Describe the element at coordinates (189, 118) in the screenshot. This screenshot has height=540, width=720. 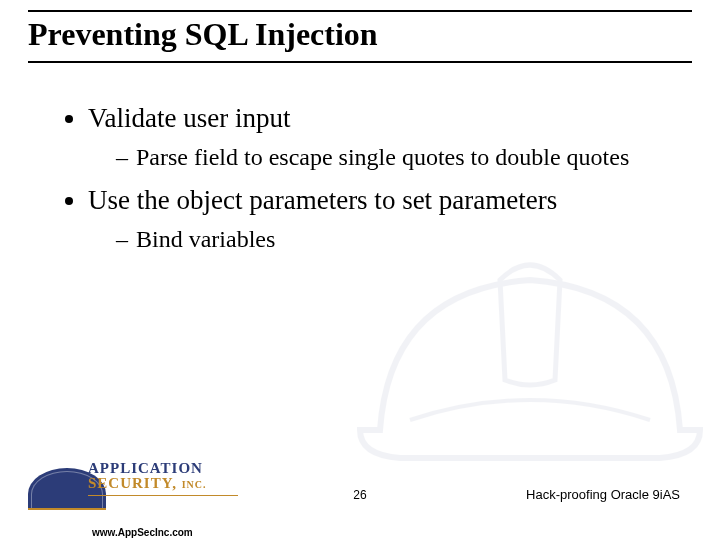
I see `bullet-text: Validate user input` at that location.